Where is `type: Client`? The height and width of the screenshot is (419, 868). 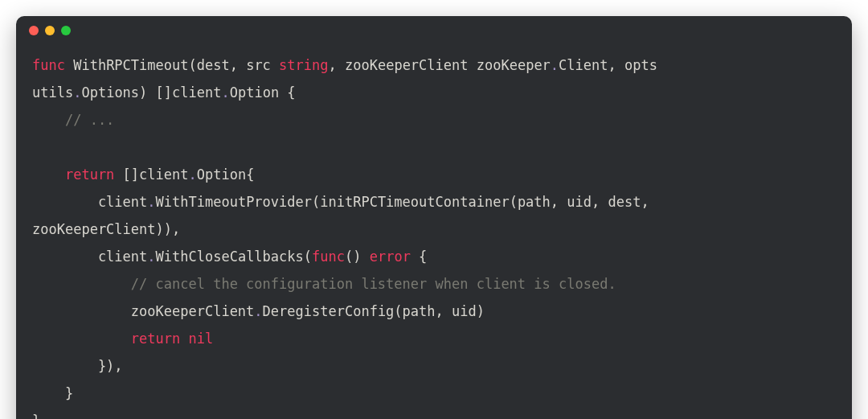 type: Client is located at coordinates (583, 65).